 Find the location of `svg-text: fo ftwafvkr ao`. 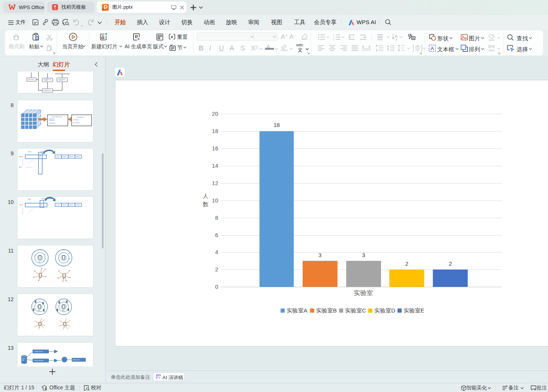

svg-text: fo ftwafvkr ao is located at coordinates (47, 90).